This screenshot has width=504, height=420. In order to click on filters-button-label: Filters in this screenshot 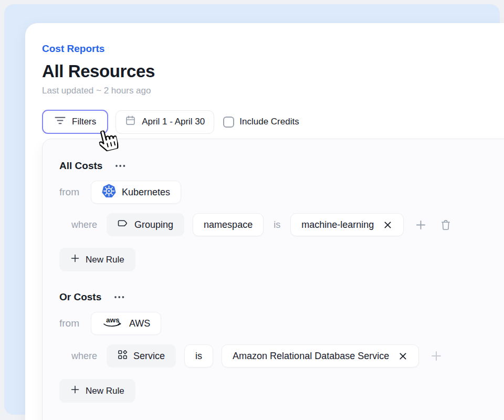, I will do `click(84, 122)`.